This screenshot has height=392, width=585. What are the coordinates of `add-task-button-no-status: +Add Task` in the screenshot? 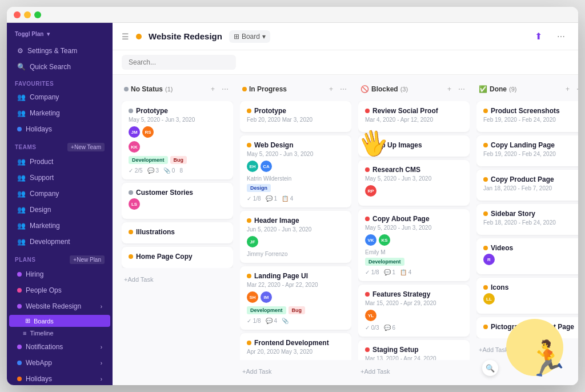 It's located at (177, 279).